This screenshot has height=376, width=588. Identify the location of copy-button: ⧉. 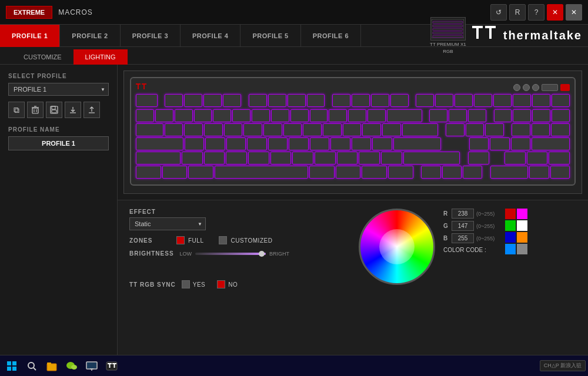
(16, 110).